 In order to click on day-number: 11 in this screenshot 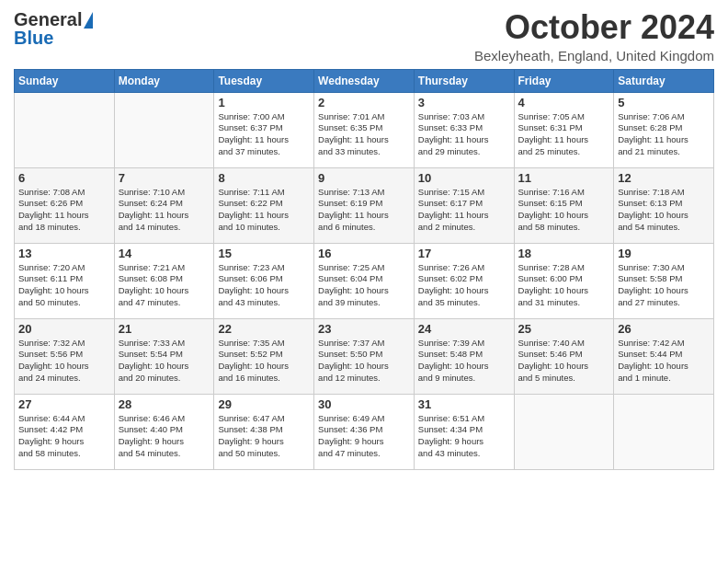, I will do `click(564, 178)`.